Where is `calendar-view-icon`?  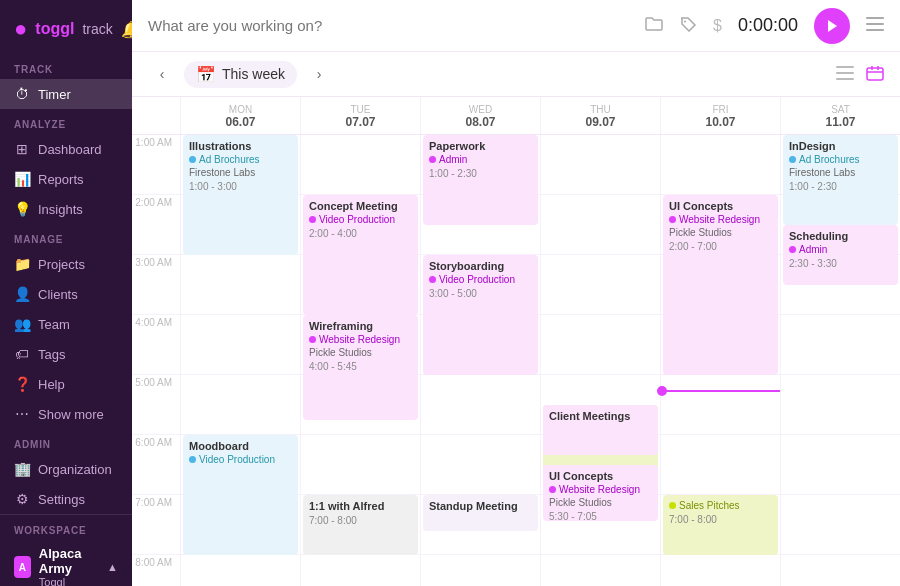
calendar-view-icon is located at coordinates (875, 74).